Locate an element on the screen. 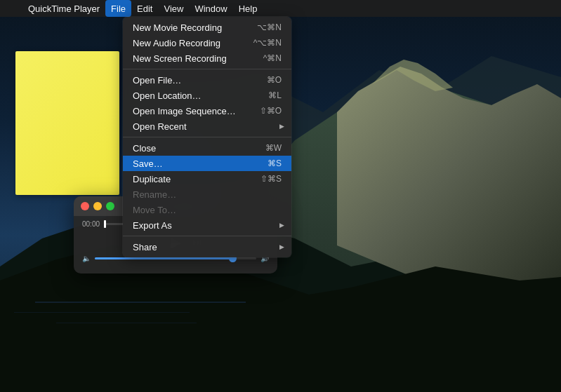 The width and height of the screenshot is (561, 392). menu-item-share: Share is located at coordinates (207, 247).